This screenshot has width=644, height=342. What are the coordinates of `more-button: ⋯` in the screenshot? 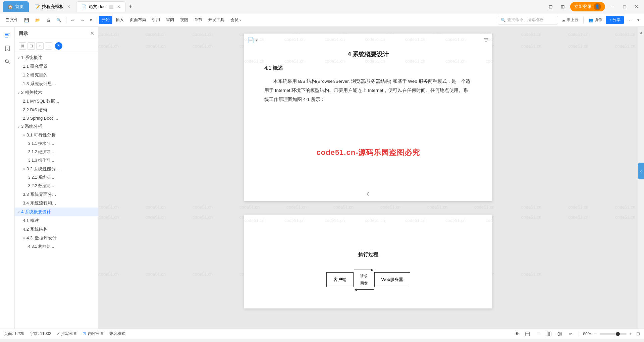 It's located at (630, 20).